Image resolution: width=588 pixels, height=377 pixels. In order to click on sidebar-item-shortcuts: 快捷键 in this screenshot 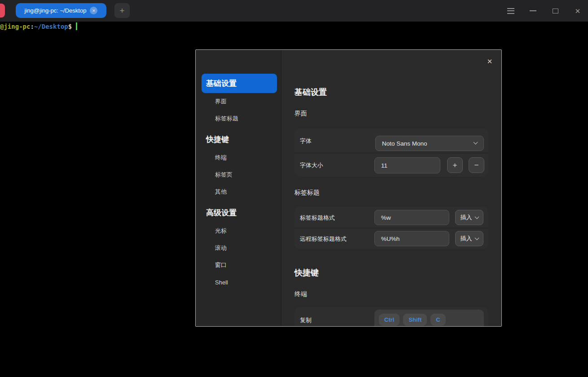, I will do `click(239, 139)`.